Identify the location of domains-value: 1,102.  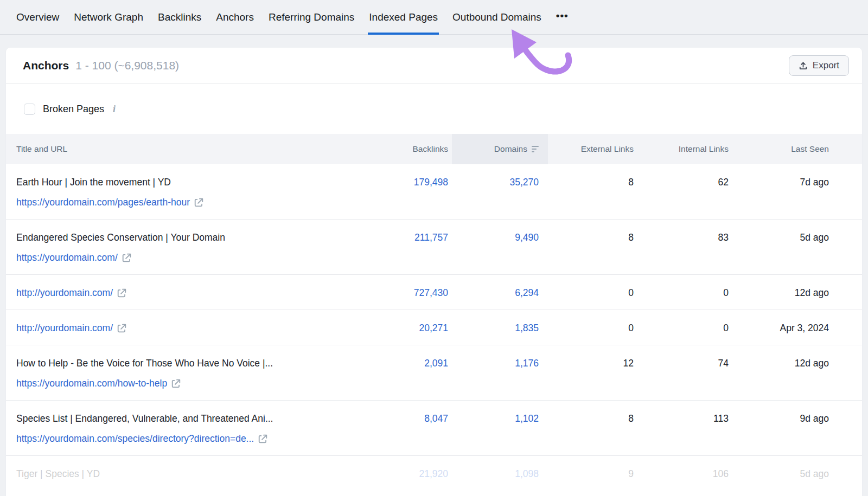
(527, 418).